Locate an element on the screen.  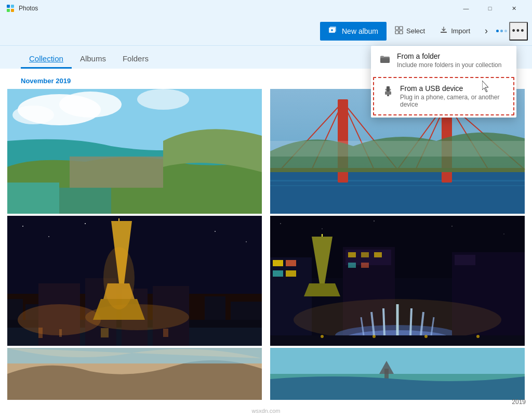
title-bar-controls: — □ ✕ is located at coordinates (490, 8).